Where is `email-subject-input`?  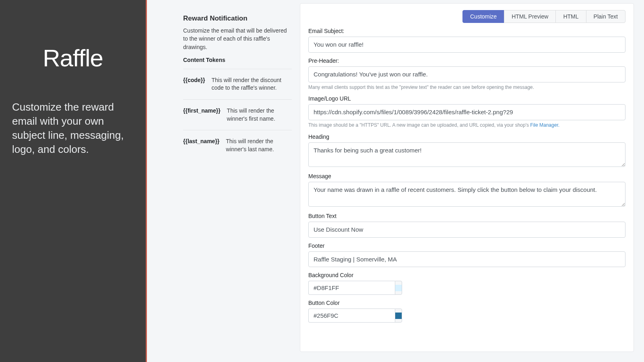 email-subject-input is located at coordinates (467, 45).